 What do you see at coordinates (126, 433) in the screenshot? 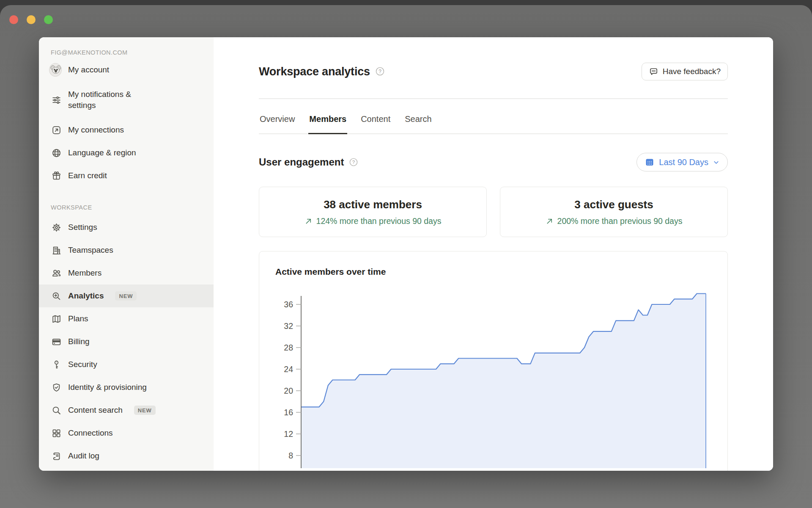
I see `sidebar-item-connections: Connections` at bounding box center [126, 433].